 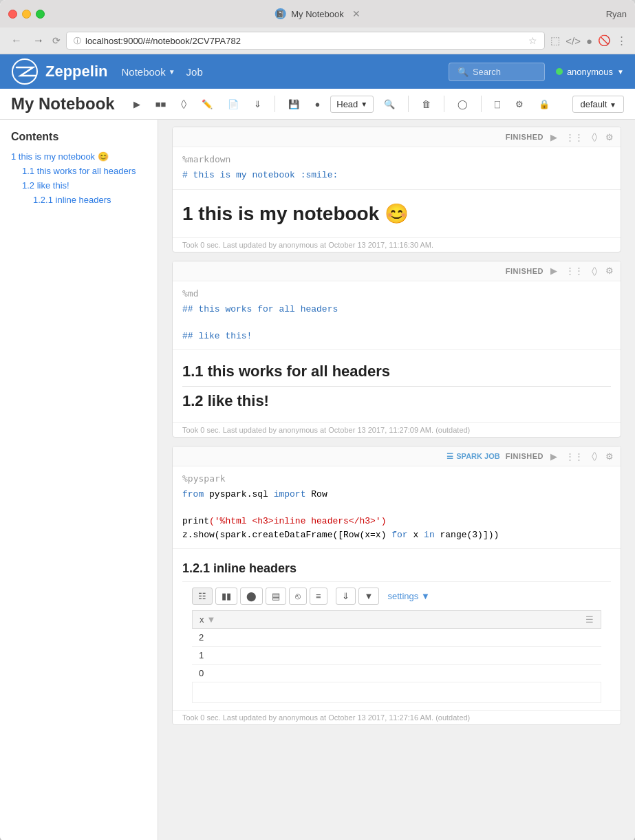 I want to click on download-group: ⇓ ▼, so click(x=358, y=596).